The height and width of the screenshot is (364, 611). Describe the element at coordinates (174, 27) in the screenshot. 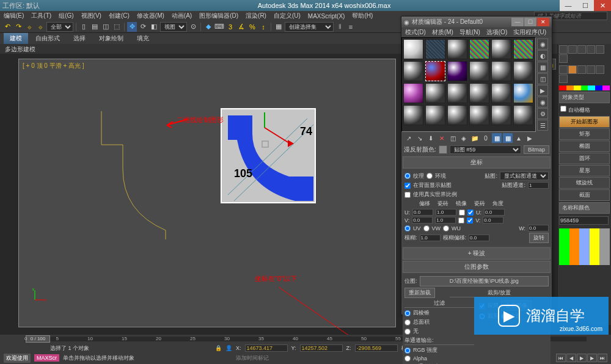

I see `refcoord-dropdown: 视图` at that location.